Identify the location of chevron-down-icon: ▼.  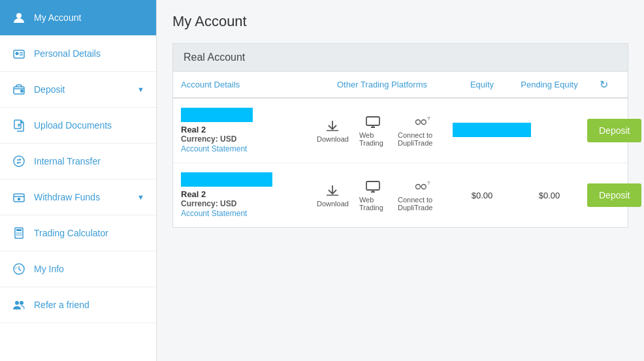
(141, 89).